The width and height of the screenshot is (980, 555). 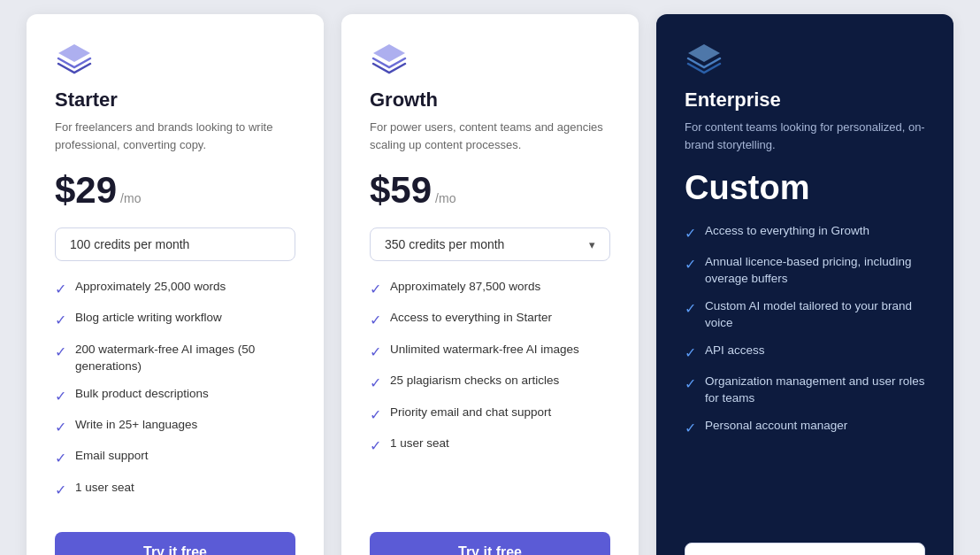 I want to click on enterprise-price-amount: Custom, so click(x=746, y=188).